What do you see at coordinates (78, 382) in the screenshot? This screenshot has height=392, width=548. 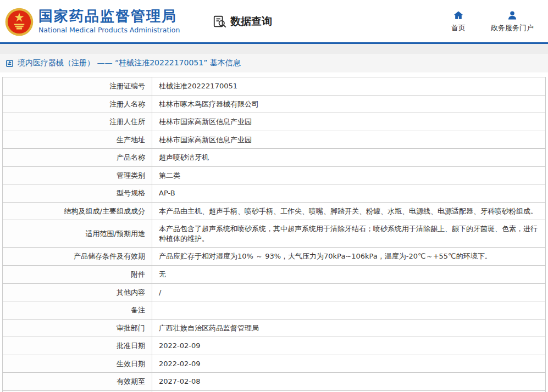 I see `row-label: 有效期至` at bounding box center [78, 382].